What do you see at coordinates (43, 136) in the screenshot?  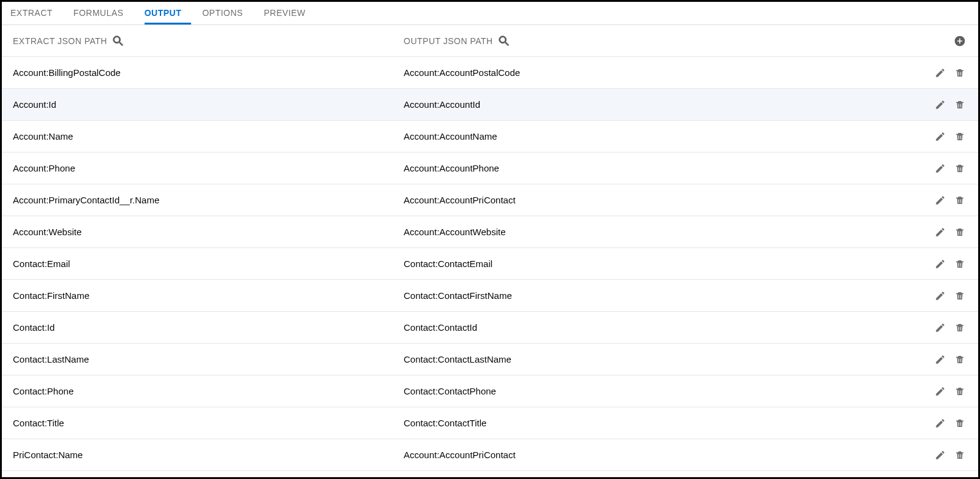 I see `extract-path-value: Account:Name` at bounding box center [43, 136].